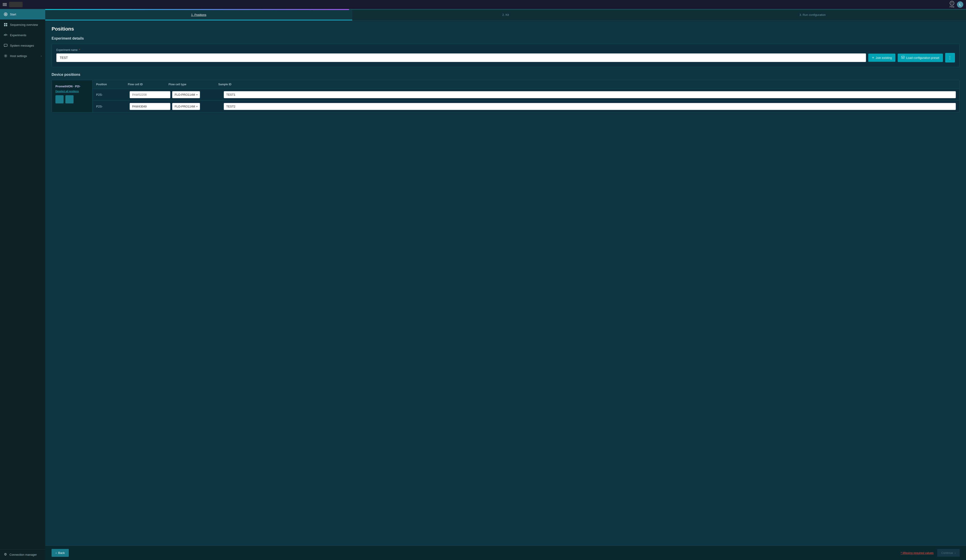 This screenshot has height=560, width=966. What do you see at coordinates (590, 107) in the screenshot?
I see `row2-sample-id` at bounding box center [590, 107].